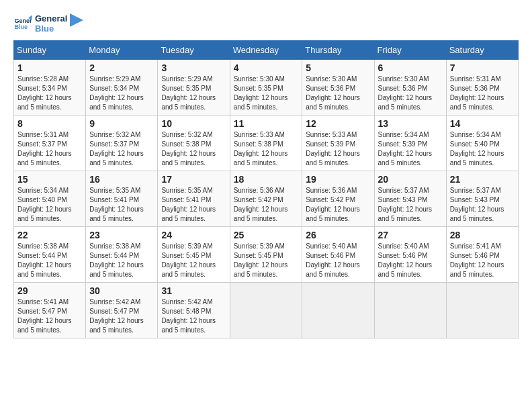 Image resolution: width=532 pixels, height=411 pixels. What do you see at coordinates (266, 310) in the screenshot?
I see `calendar-week-5: 29 Sunrise: 5:41 AM Sunset: 5:47 PM Dayl…` at bounding box center [266, 310].